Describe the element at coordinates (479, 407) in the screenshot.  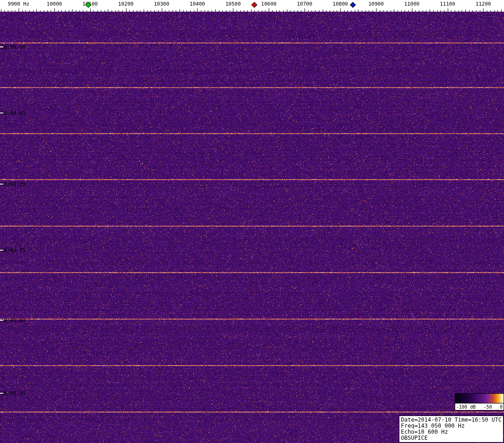
I see `color-scale-labels: -100 dB -50 0` at that location.